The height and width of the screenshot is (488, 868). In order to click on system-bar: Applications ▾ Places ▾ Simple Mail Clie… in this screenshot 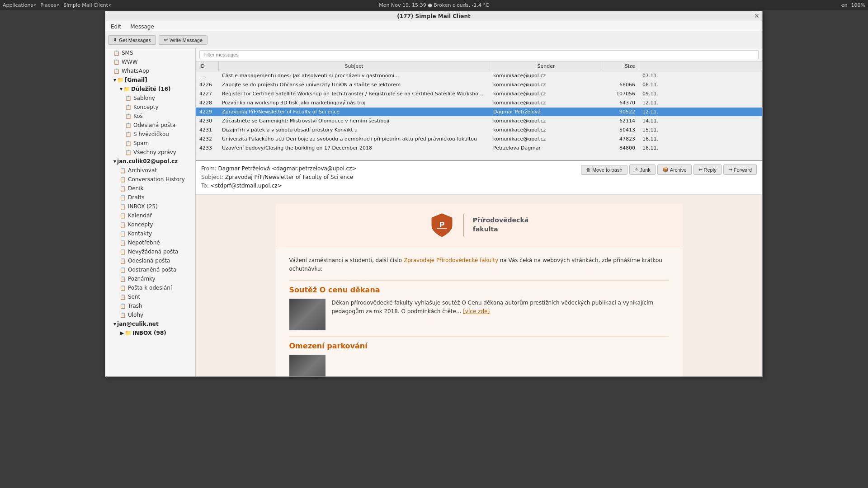, I will do `click(434, 5)`.